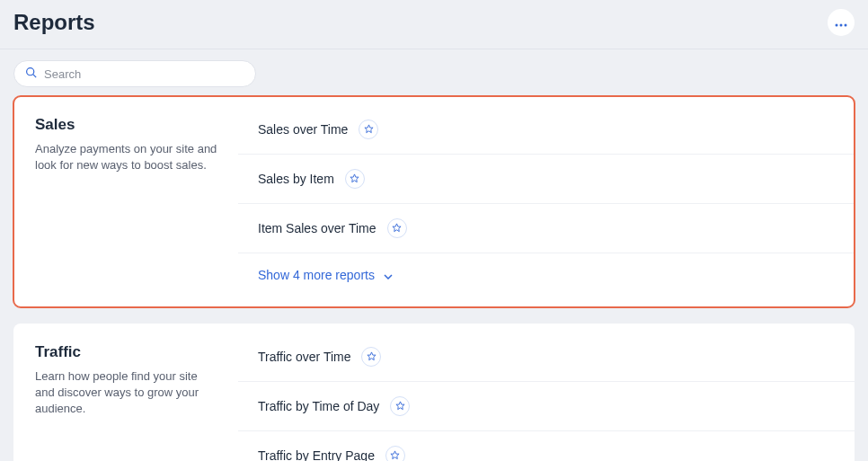 The width and height of the screenshot is (868, 461). What do you see at coordinates (127, 157) in the screenshot?
I see `section-description: Analyze payments on your site and look f…` at bounding box center [127, 157].